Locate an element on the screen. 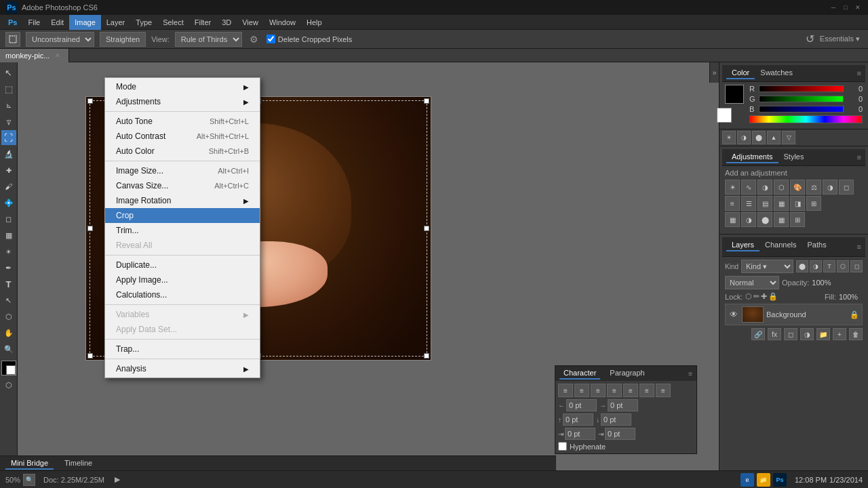 This screenshot has width=868, height=488. close-button: ✕ is located at coordinates (858, 7).